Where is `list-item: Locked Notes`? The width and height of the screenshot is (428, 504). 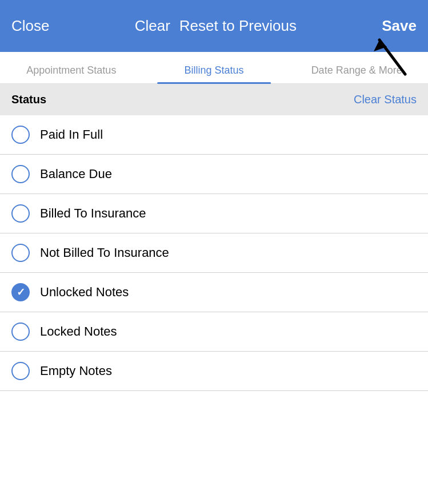
list-item: Locked Notes is located at coordinates (214, 332).